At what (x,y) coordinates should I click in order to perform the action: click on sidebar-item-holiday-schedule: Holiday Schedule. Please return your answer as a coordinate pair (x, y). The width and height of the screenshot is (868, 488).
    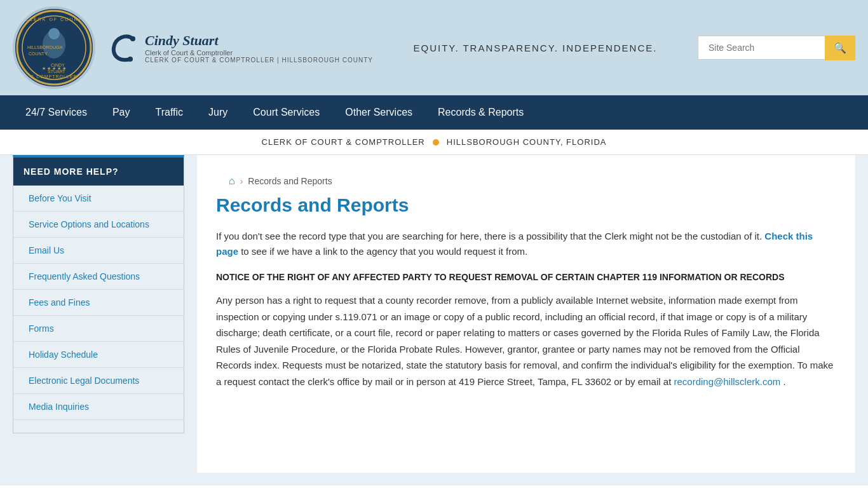
    Looking at the image, I should click on (98, 355).